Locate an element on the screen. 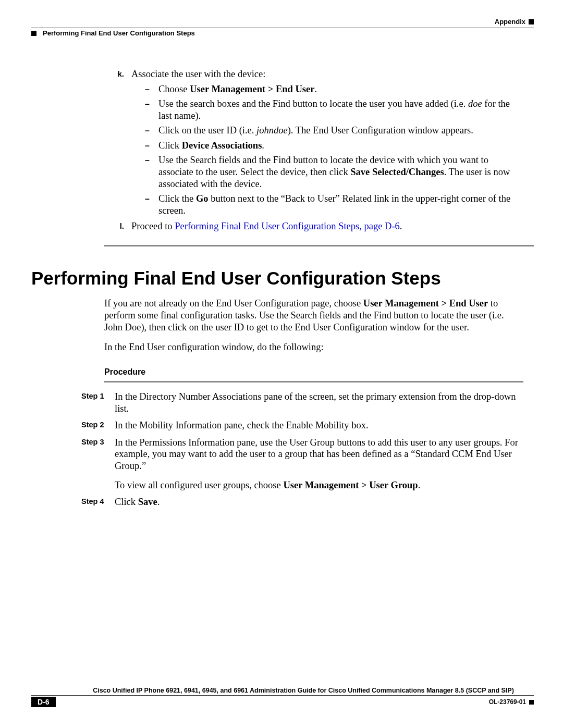 The height and width of the screenshot is (728, 563). k-b5-text: Use the Search fields and the Find butto… is located at coordinates (337, 172).